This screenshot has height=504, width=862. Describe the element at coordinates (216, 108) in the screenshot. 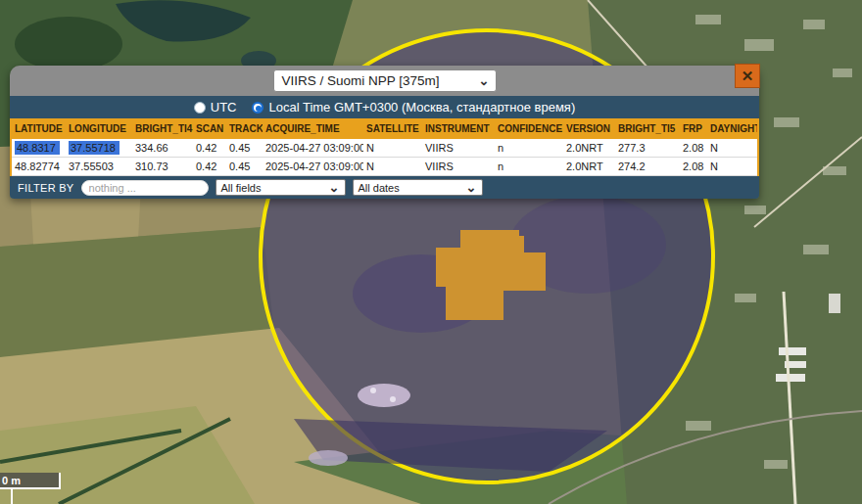

I see `utc-radio: UTC` at that location.